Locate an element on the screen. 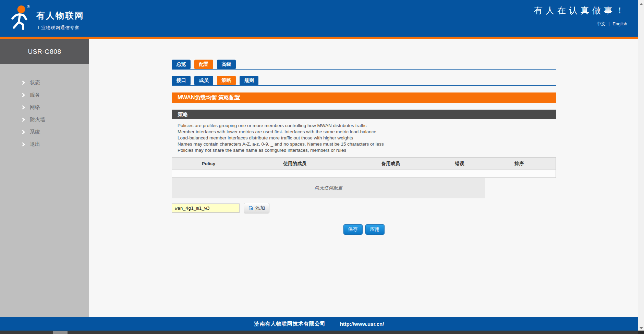 The image size is (644, 334). vertical-scrollbar is located at coordinates (641, 167).